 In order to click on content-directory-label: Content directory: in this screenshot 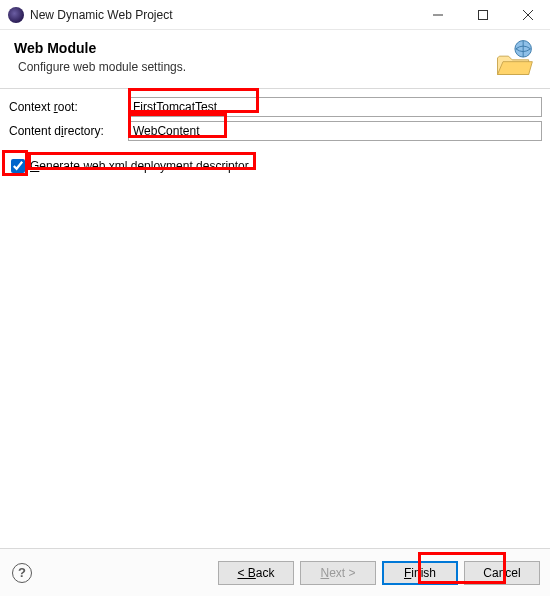, I will do `click(68, 131)`.